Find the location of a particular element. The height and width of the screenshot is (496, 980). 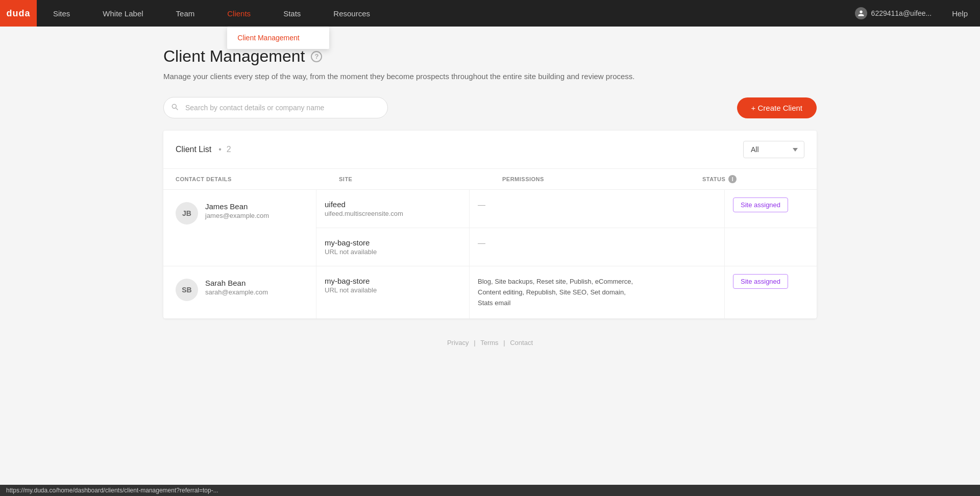

nav-item-white-label: White Label is located at coordinates (122, 13).